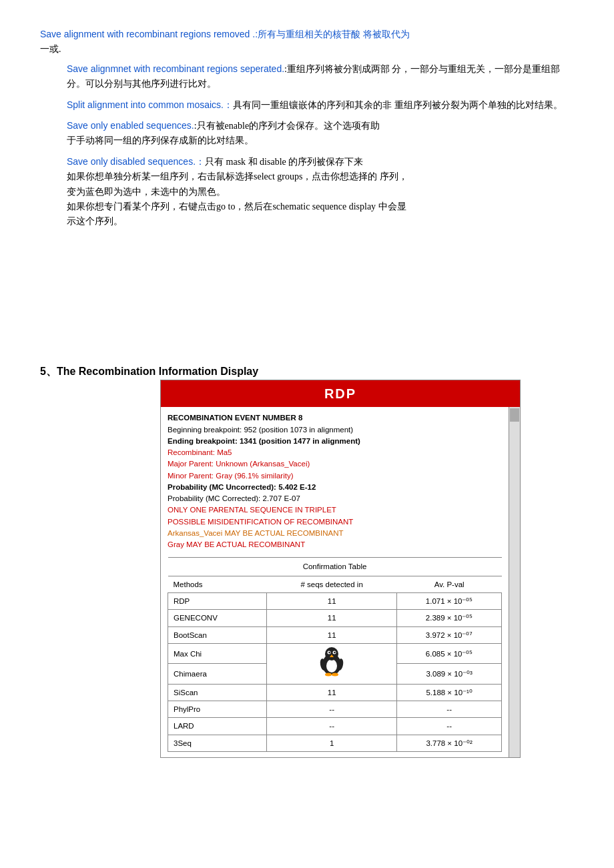 This screenshot has width=614, height=868. I want to click on cell-method: BootScan, so click(218, 635).